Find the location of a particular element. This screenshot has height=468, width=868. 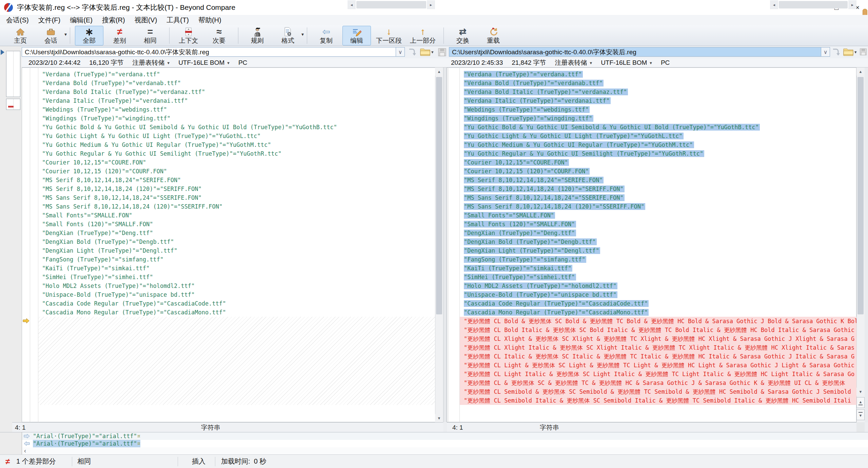

code-line-selected: "MS Serif 8,10,12,14,18,24"="SERIFE.FON" is located at coordinates (659, 180).